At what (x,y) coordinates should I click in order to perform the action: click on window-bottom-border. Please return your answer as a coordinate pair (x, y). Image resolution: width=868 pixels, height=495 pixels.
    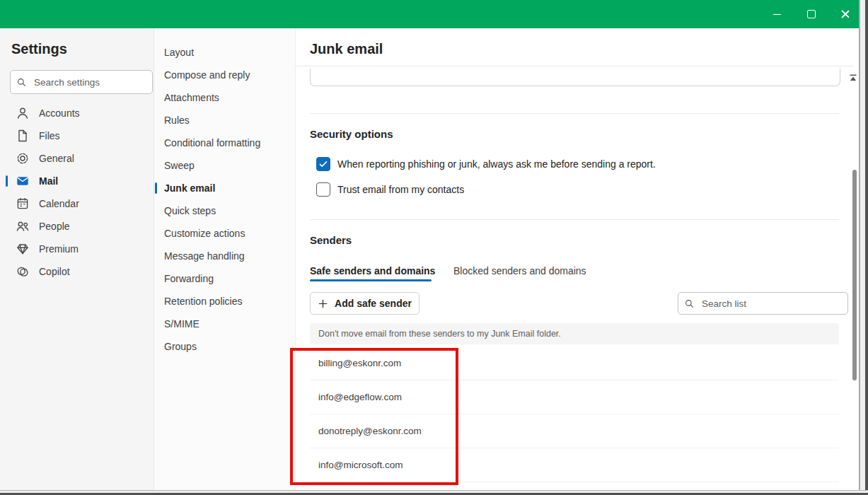
    Looking at the image, I should click on (434, 492).